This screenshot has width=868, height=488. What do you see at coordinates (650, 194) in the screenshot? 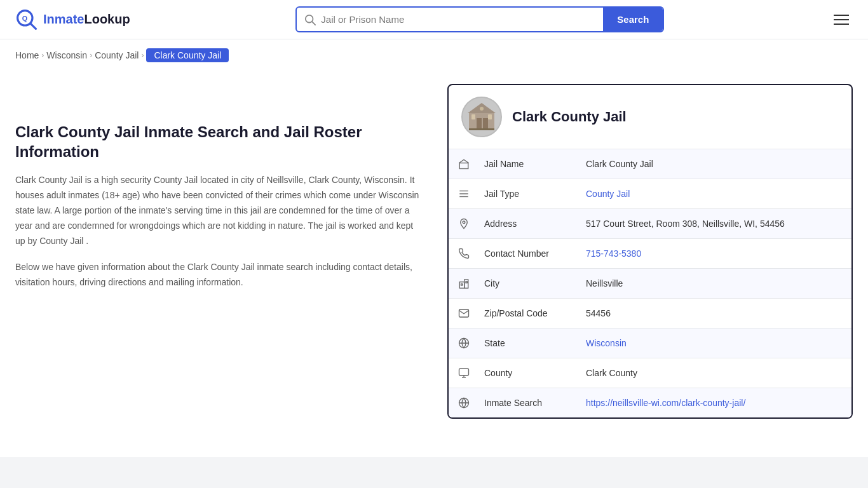
I see `table-row: Jail TypeCounty Jail` at bounding box center [650, 194].